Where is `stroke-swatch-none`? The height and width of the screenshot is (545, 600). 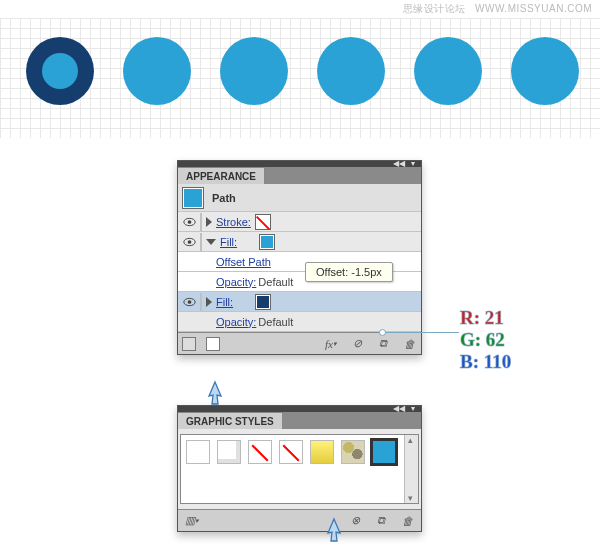 stroke-swatch-none is located at coordinates (263, 222).